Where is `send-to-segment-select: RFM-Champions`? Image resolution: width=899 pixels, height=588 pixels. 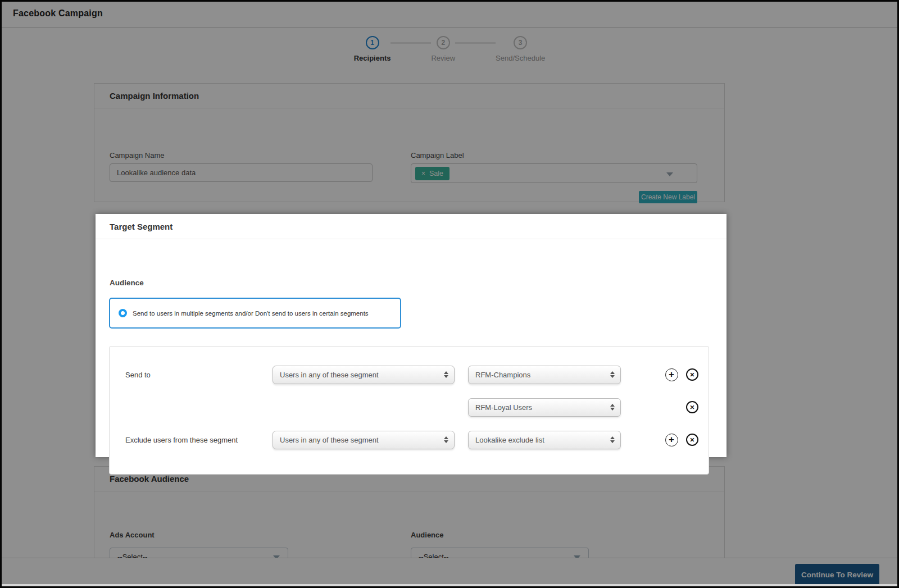 send-to-segment-select: RFM-Champions is located at coordinates (544, 375).